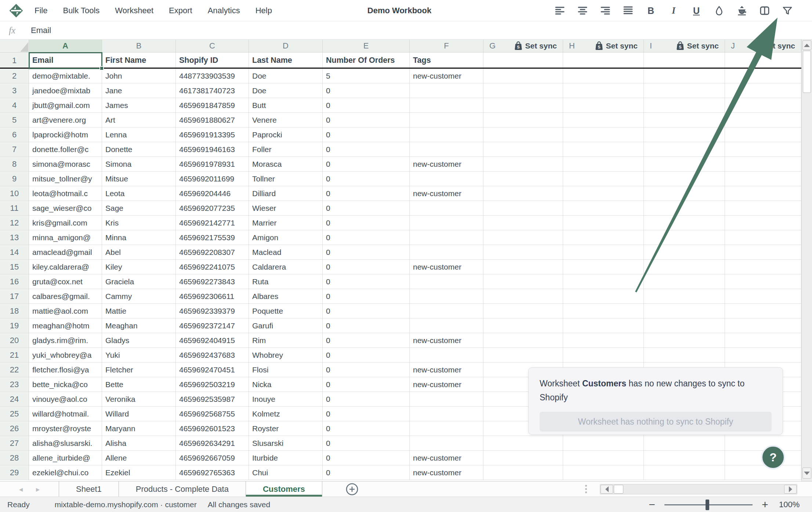  Describe the element at coordinates (15, 164) in the screenshot. I see `row-number: 8` at that location.